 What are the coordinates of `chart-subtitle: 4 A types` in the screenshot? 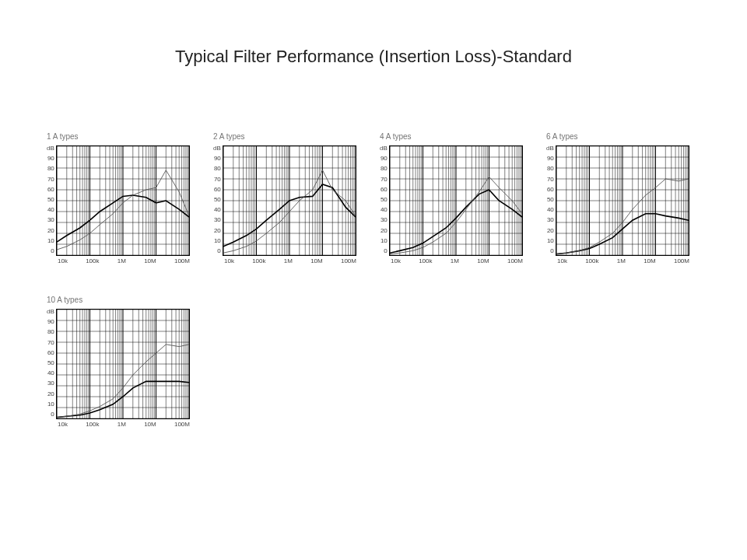 It's located at (451, 137).